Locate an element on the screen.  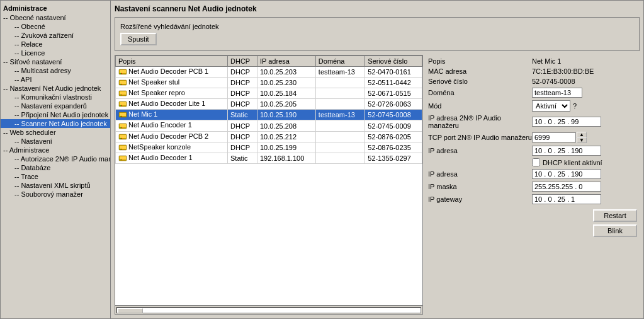
sidebar-item-autorizace: Autorizace 2N® IP Audio manažeru is located at coordinates (55, 159).